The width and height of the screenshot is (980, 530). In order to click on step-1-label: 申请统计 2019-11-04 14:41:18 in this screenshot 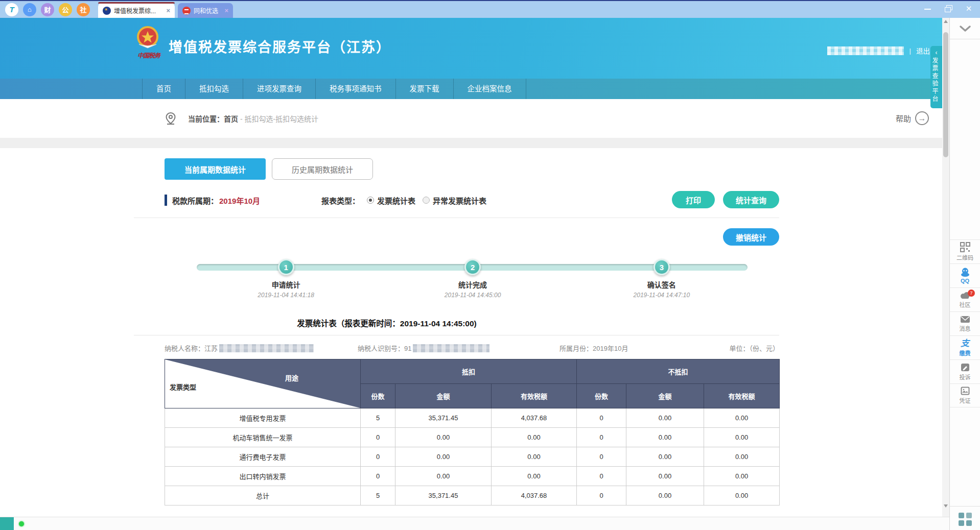, I will do `click(286, 289)`.